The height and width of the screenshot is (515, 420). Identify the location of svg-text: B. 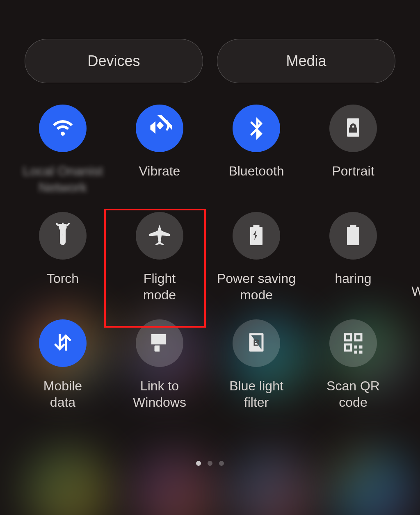
(256, 343).